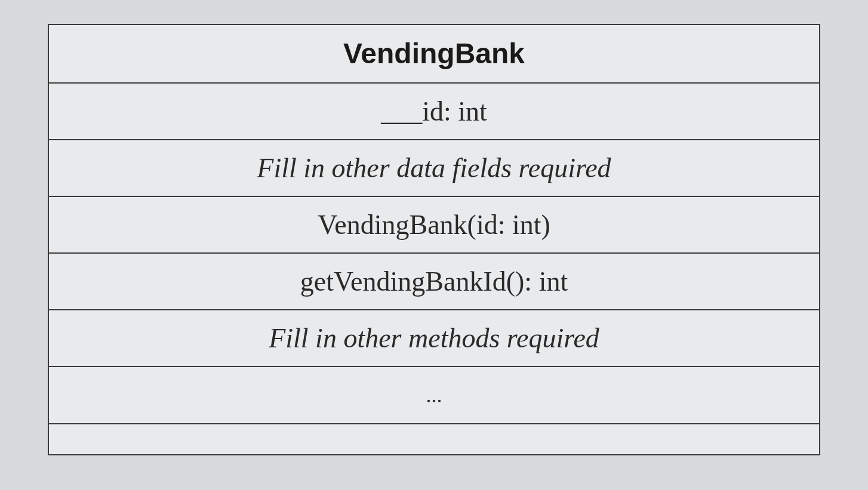 Image resolution: width=868 pixels, height=490 pixels. I want to click on constructor-row: VendingBank(id: int), so click(434, 226).